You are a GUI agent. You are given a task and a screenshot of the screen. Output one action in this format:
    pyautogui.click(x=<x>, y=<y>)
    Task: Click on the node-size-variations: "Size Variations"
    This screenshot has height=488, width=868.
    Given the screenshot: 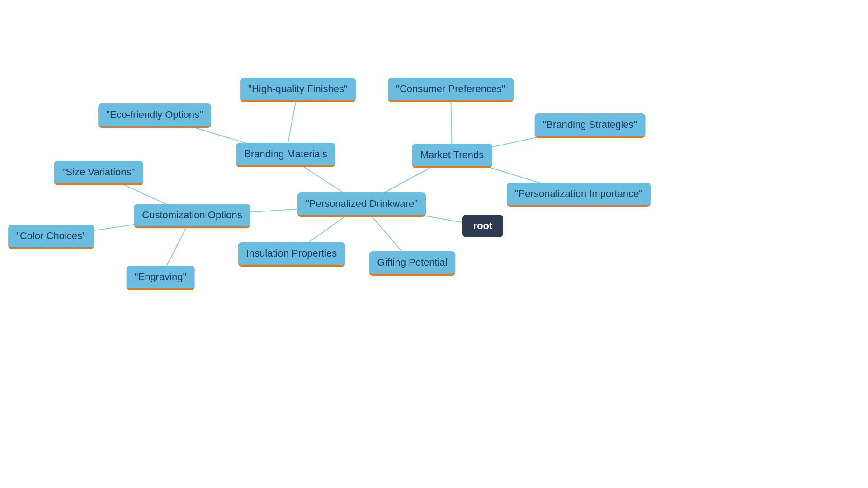 What is the action you would take?
    pyautogui.click(x=99, y=173)
    